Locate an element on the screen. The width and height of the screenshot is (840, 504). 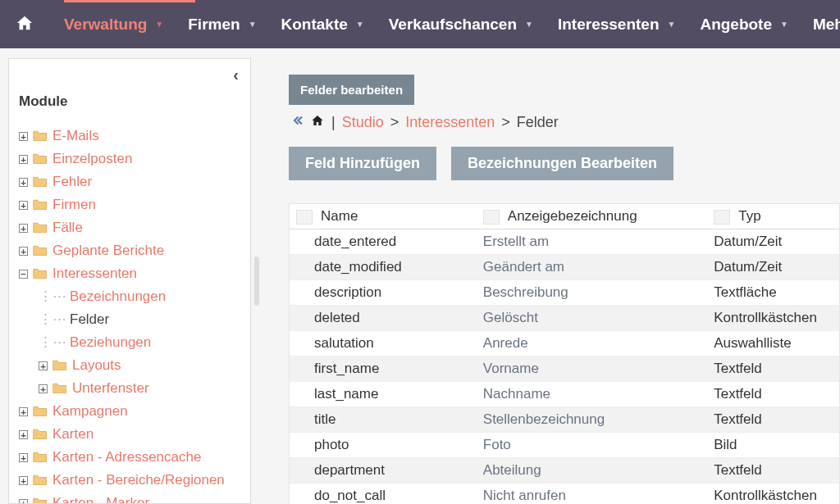
tree-item: +Karten - Adressencache is located at coordinates (130, 457).